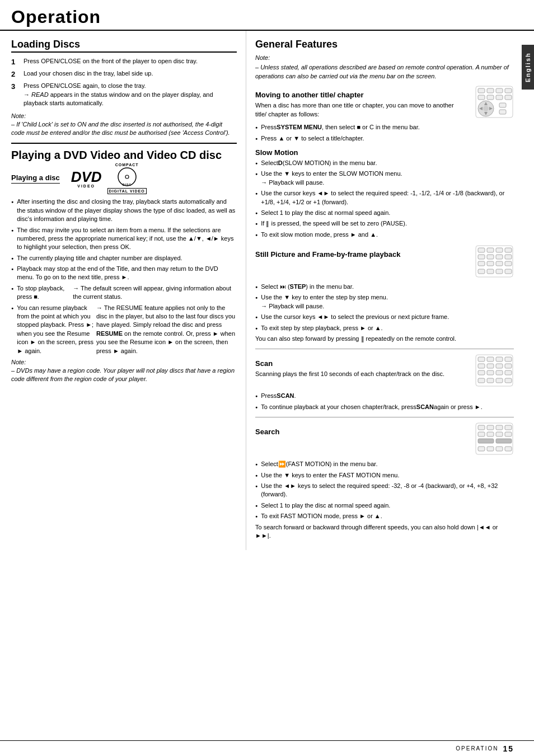  Describe the element at coordinates (385, 328) in the screenshot. I see `still-bullet-4: To exit step by step playback, press ► o…` at that location.